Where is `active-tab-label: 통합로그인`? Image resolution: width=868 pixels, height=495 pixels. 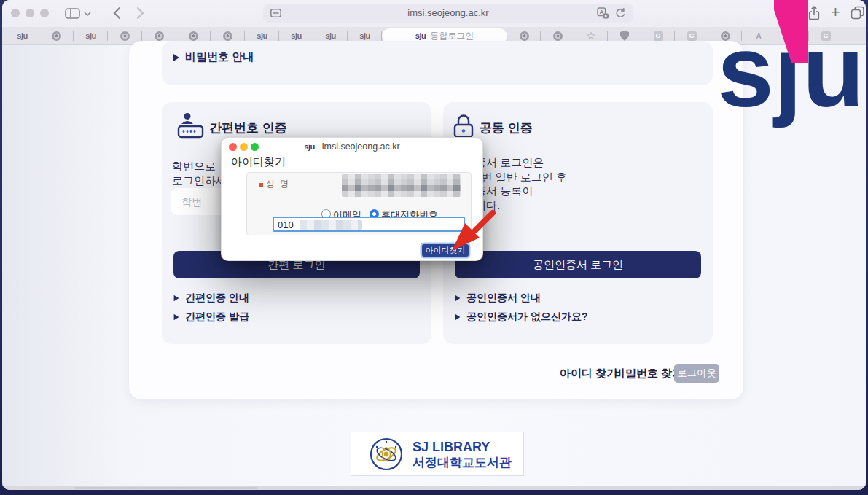
active-tab-label: 통합로그인 is located at coordinates (452, 36).